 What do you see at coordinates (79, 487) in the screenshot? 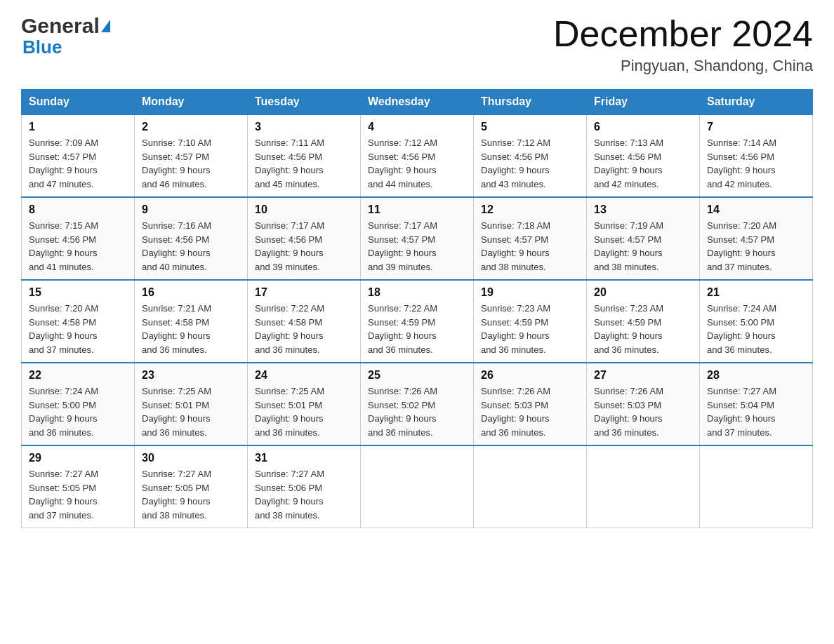
I see `calendar-day-cell: 29Sunrise: 7:27 AMSunset: 5:05 PMDayligh…` at bounding box center [79, 487].